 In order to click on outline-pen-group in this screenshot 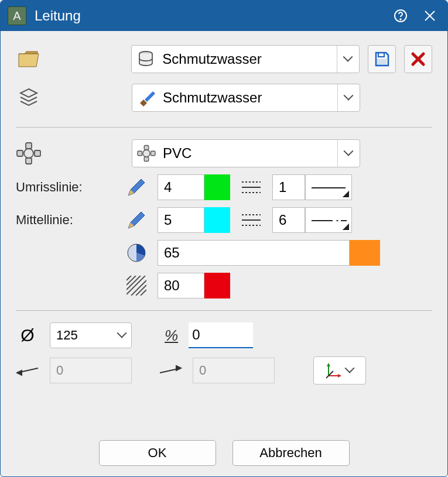, I will do `click(194, 187)`.